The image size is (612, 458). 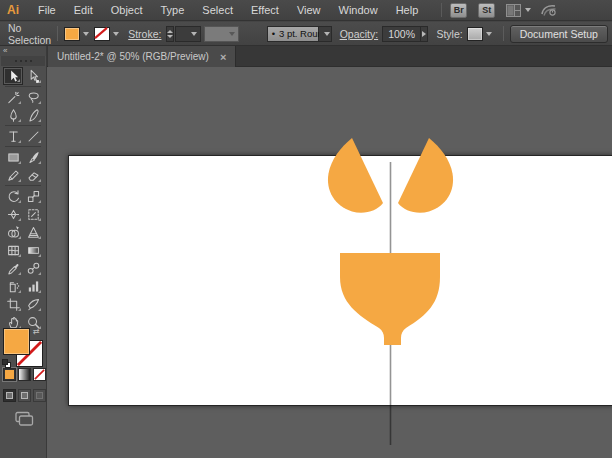 What do you see at coordinates (549, 10) in the screenshot?
I see `cs-live-icon` at bounding box center [549, 10].